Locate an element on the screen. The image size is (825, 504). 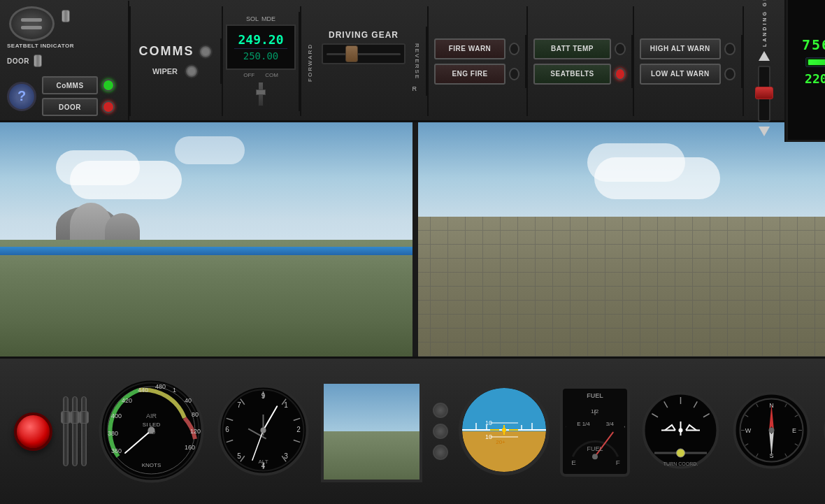
comms-title: CoMMS is located at coordinates (166, 52).